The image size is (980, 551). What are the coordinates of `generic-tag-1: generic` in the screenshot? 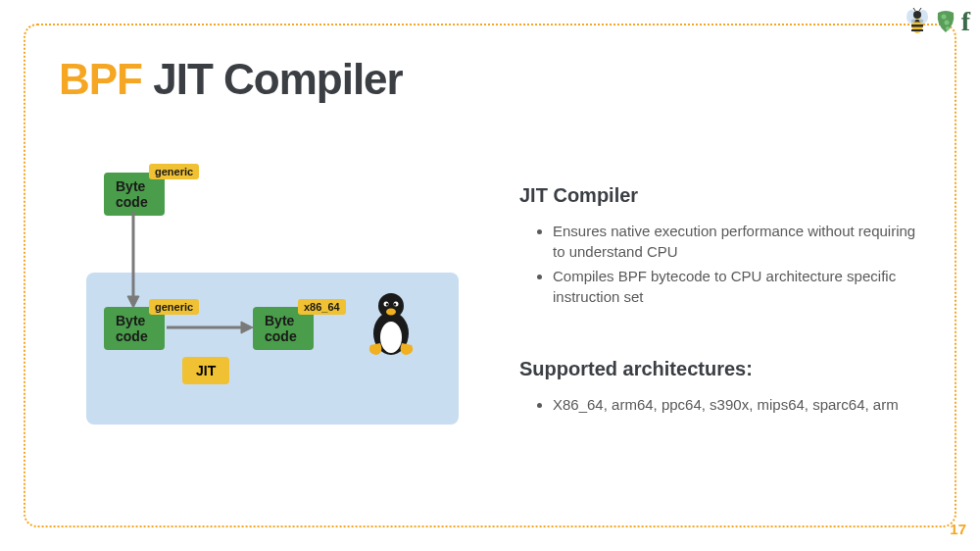 It's located at (174, 172).